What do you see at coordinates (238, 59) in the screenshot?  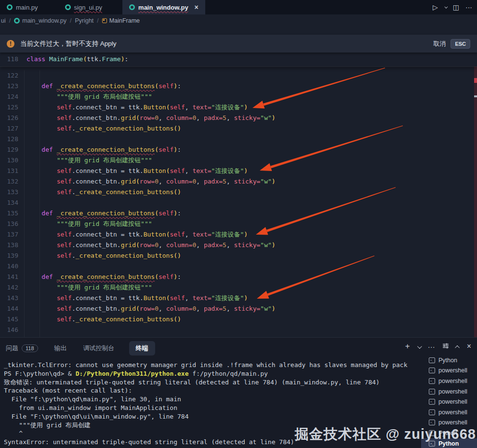 I see `sticky-scroll-line: 118class MainFrame(ttk.Frame):` at bounding box center [238, 59].